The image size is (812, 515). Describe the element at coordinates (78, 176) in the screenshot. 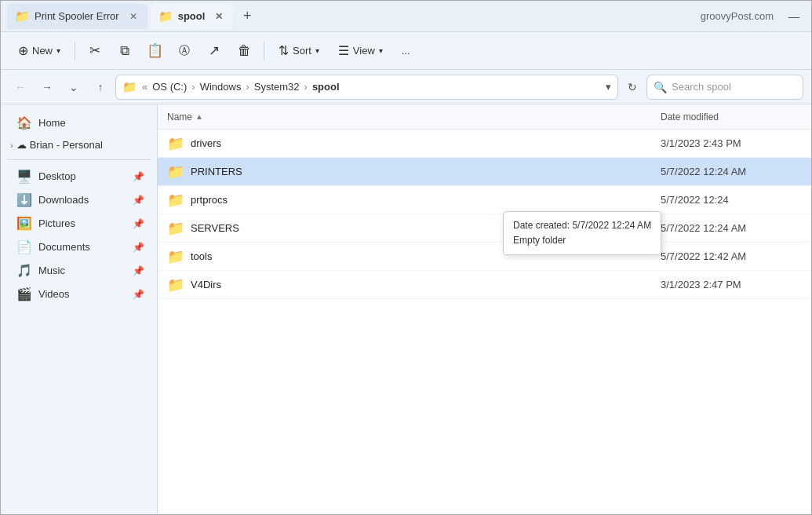

I see `sidebar-item-desktop: 🖥️ Desktop 📌` at that location.